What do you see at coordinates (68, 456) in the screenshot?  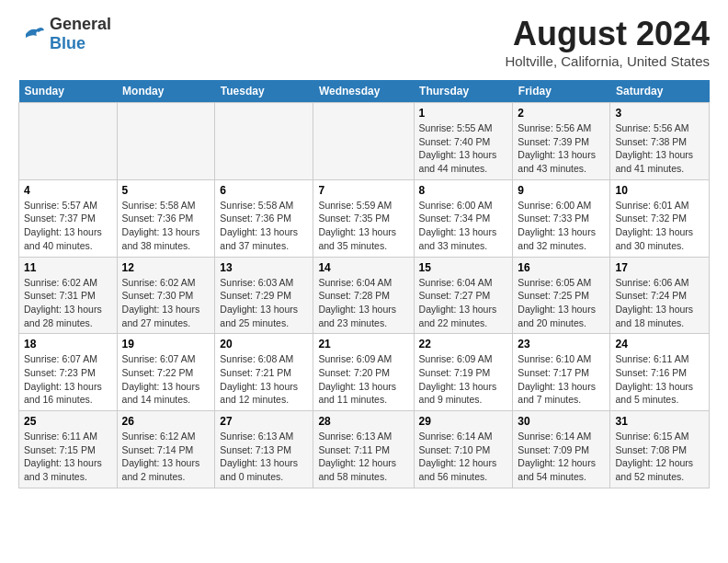 I see `day-info: Sunrise: 6:11 AMSunset: 7:15 PMDaylight:…` at bounding box center [68, 456].